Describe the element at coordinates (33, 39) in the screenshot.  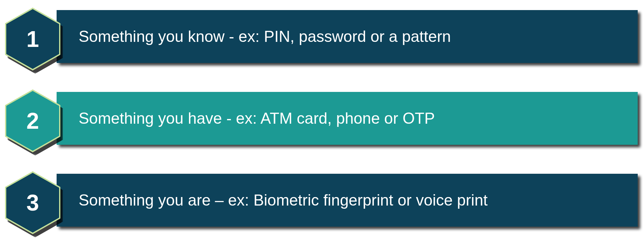
I see `hex-number-label: 1` at that location.